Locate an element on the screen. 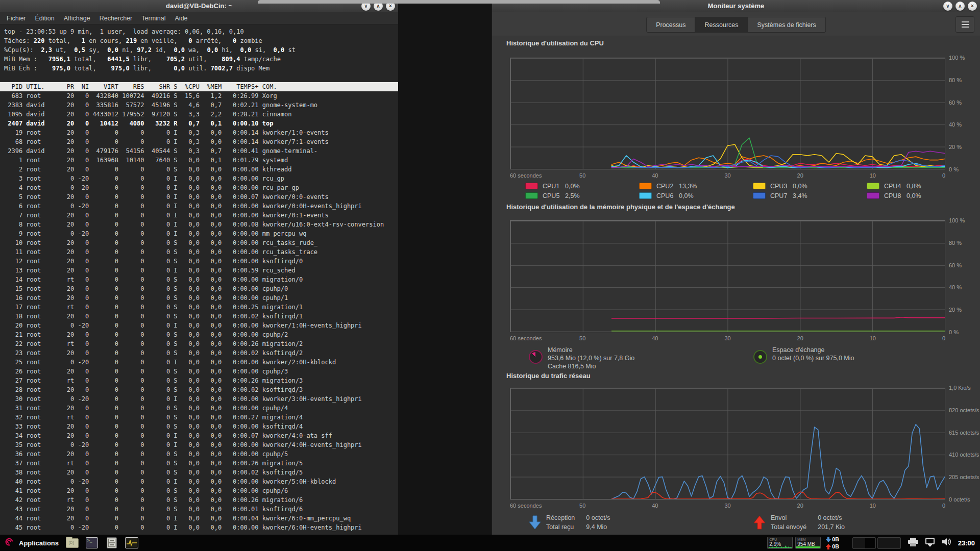 Image resolution: width=980 pixels, height=551 pixels. cpu-legend-label: CPU1 is located at coordinates (554, 186).